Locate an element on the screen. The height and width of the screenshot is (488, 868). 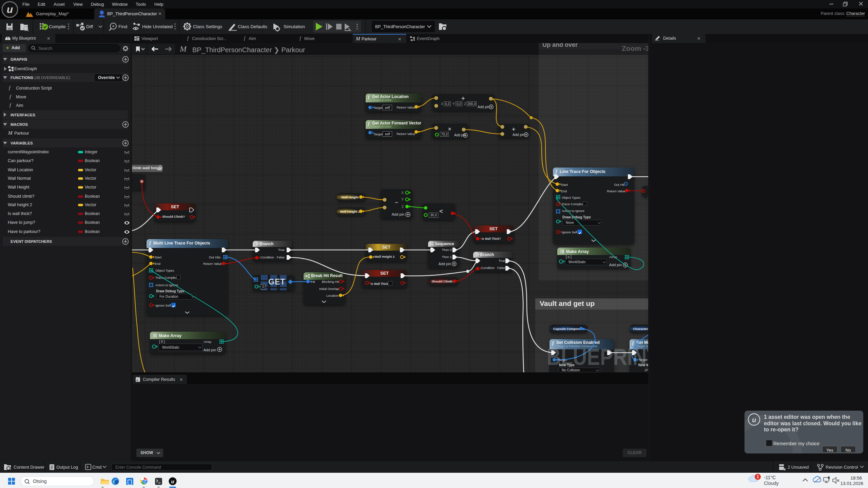
svg-text: Output Log is located at coordinates (67, 467).